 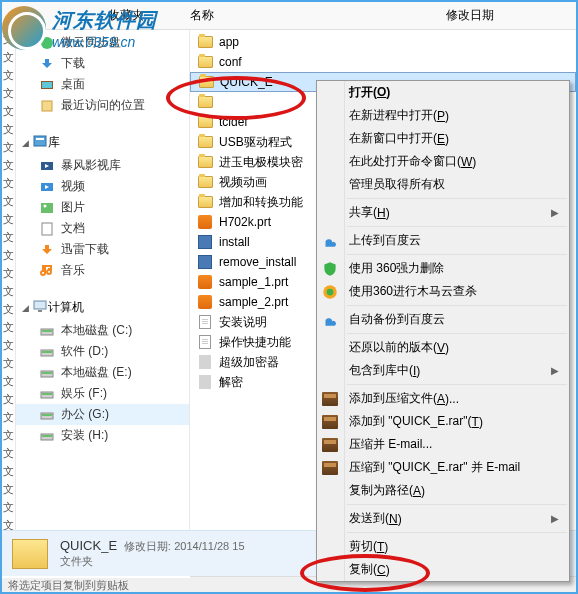 I want to click on cloud-sync-icon, so click(x=330, y=320).